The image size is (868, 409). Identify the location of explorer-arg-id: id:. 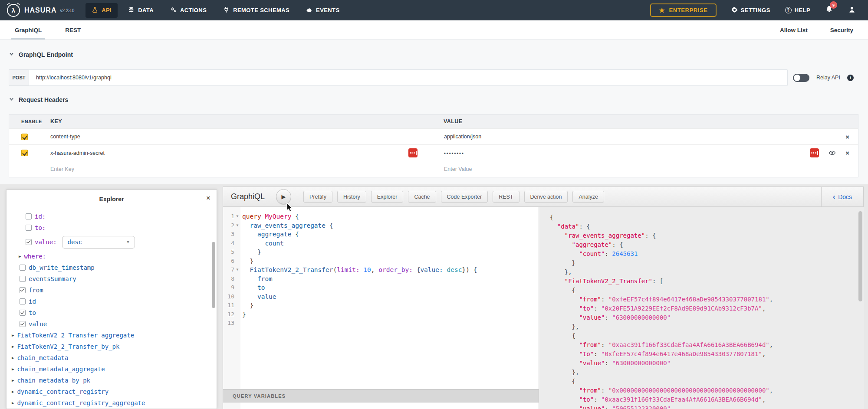
(112, 216).